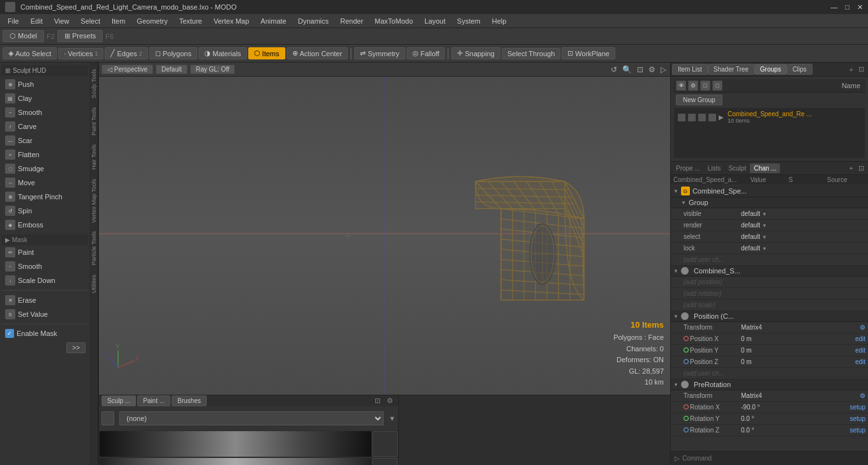 The height and width of the screenshot is (465, 868). I want to click on menu-item: Item, so click(119, 21).